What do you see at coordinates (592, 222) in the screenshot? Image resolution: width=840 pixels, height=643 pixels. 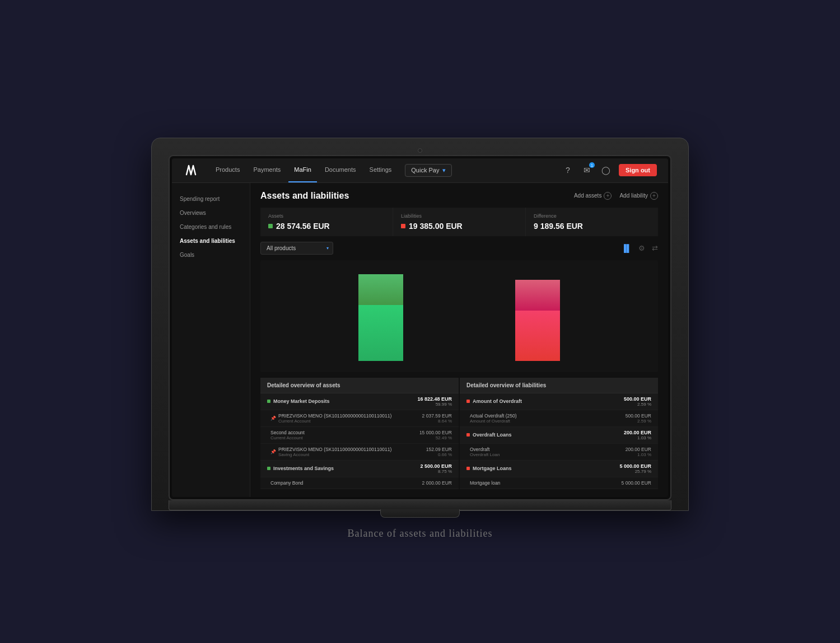 I see `difference-card: Difference 9 189.56 EUR` at bounding box center [592, 222].